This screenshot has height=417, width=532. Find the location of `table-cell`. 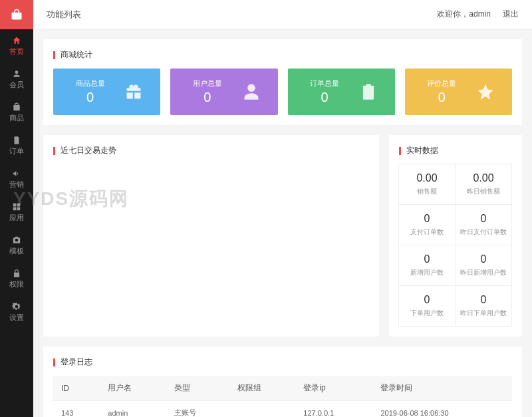

table-cell is located at coordinates (263, 410).